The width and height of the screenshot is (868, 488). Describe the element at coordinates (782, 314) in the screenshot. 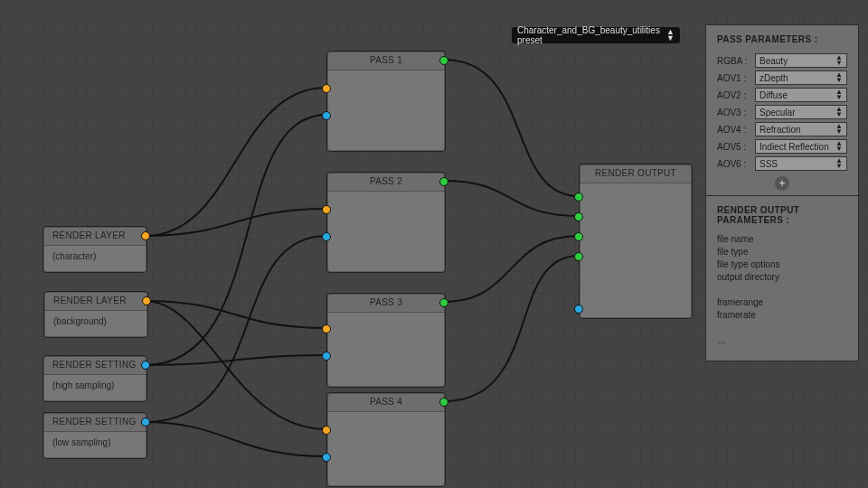

I see `output-param-item: framerate` at that location.